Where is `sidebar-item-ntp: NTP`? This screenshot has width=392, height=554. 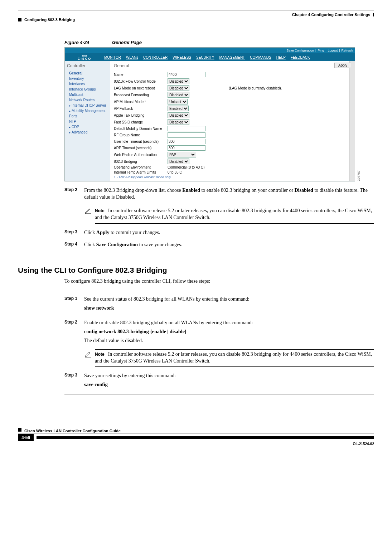 sidebar-item-ntp: NTP is located at coordinates (87, 122).